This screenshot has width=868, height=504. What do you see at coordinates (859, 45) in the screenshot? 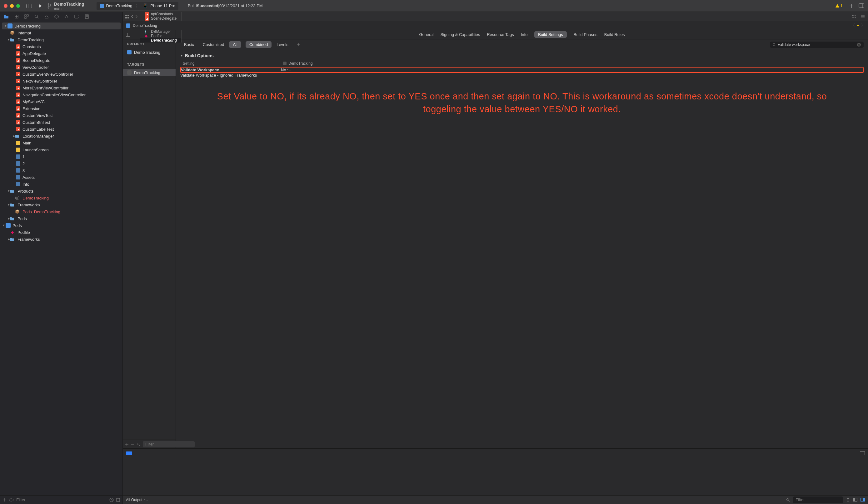
I see `clear-search-button` at bounding box center [859, 45].